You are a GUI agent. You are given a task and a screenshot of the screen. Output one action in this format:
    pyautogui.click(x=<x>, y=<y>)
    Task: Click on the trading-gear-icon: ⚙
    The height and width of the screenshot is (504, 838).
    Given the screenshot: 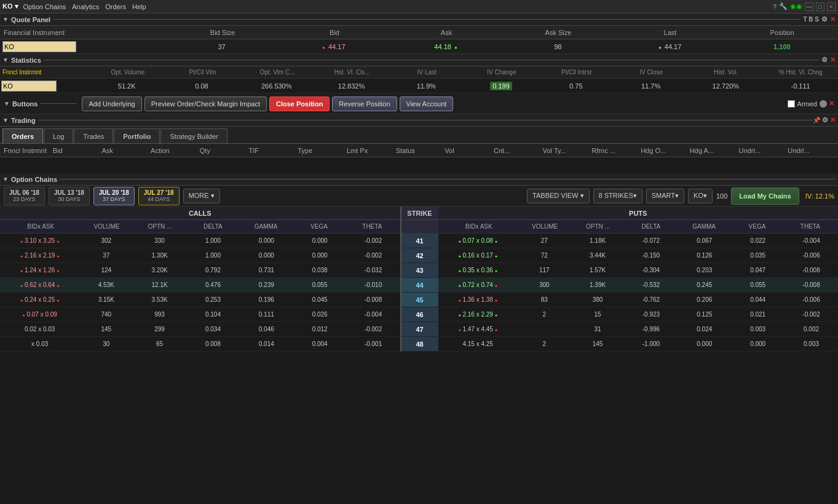 What is the action you would take?
    pyautogui.click(x=825, y=120)
    